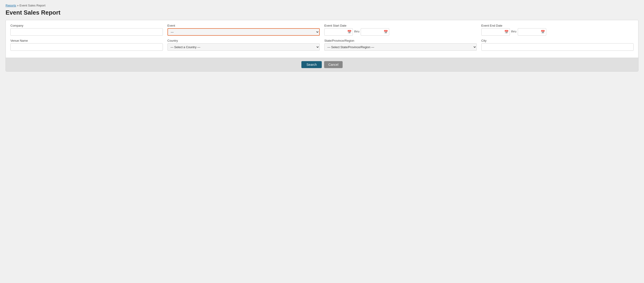 The height and width of the screenshot is (283, 644). What do you see at coordinates (86, 47) in the screenshot?
I see `venue-name-input` at bounding box center [86, 47].